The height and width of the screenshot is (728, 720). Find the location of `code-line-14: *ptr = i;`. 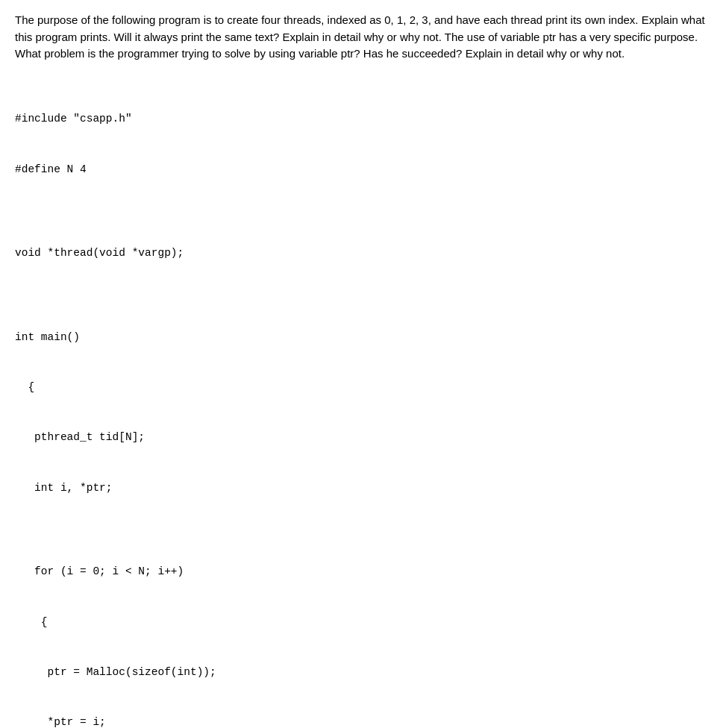

code-line-14: *ptr = i; is located at coordinates (360, 721).